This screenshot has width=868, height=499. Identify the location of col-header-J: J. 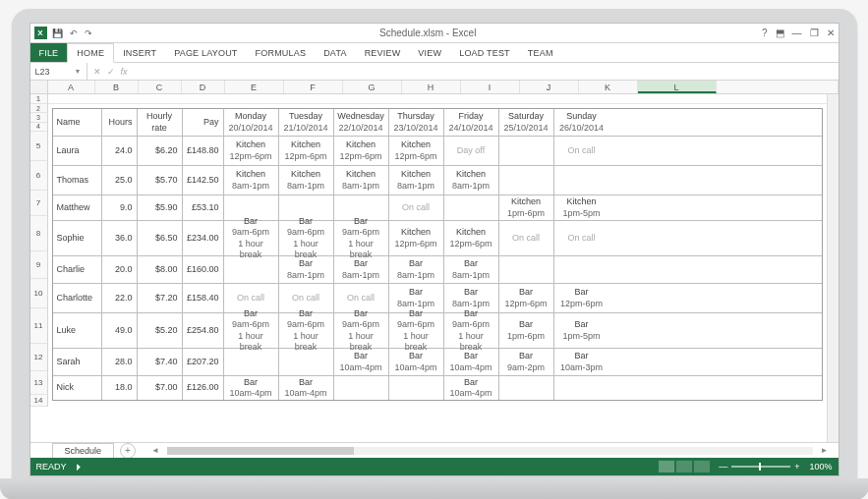
(550, 86).